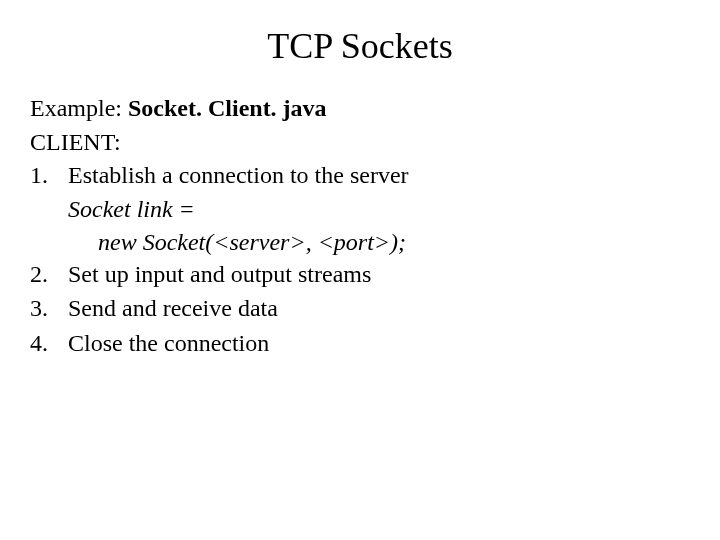  I want to click on step-number: 2., so click(49, 274).